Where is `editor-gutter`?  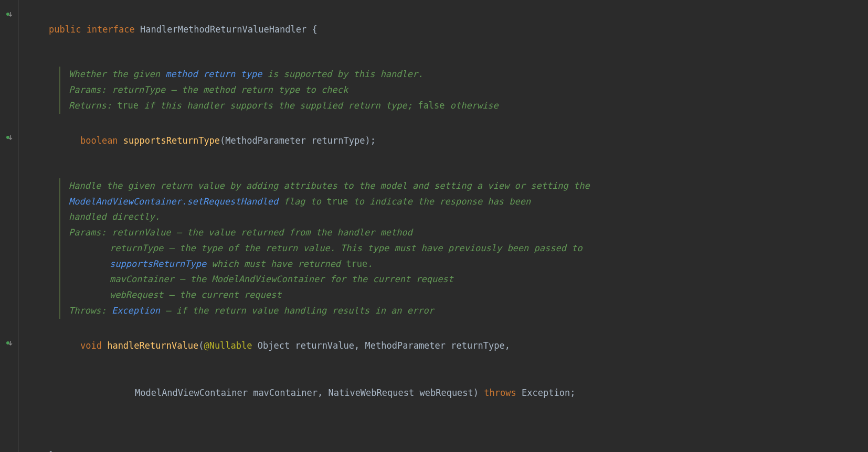
editor-gutter is located at coordinates (9, 226).